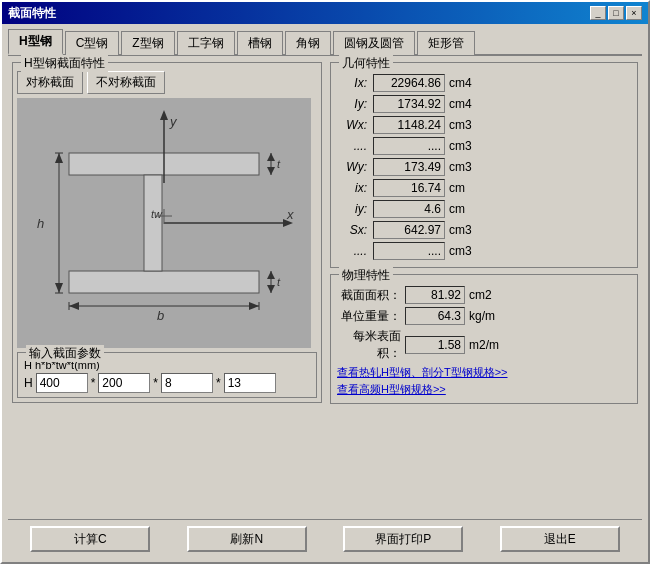  I want to click on title-bar: 截面特性 _ □ ×, so click(325, 13).